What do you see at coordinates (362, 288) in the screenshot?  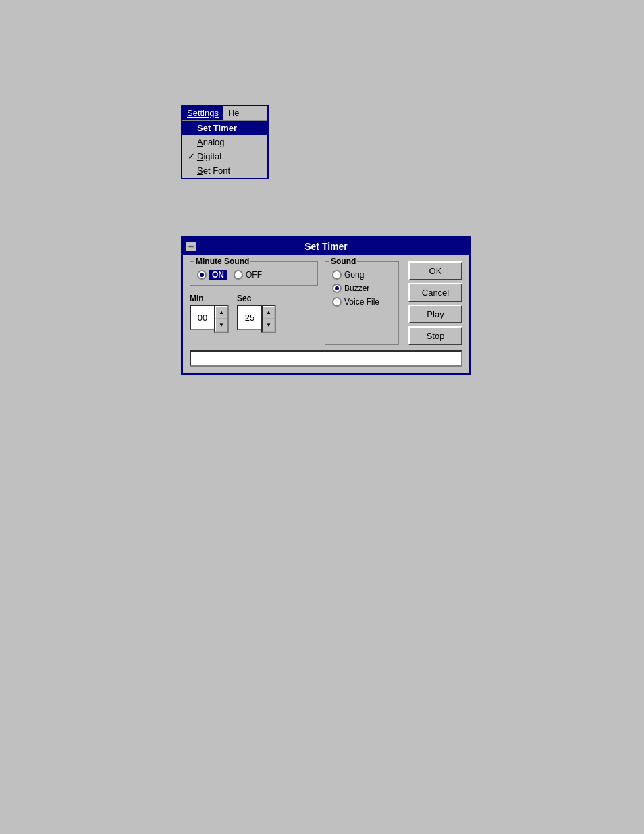 I see `sound-radio-group: Gong Buzzer Voice File` at bounding box center [362, 288].